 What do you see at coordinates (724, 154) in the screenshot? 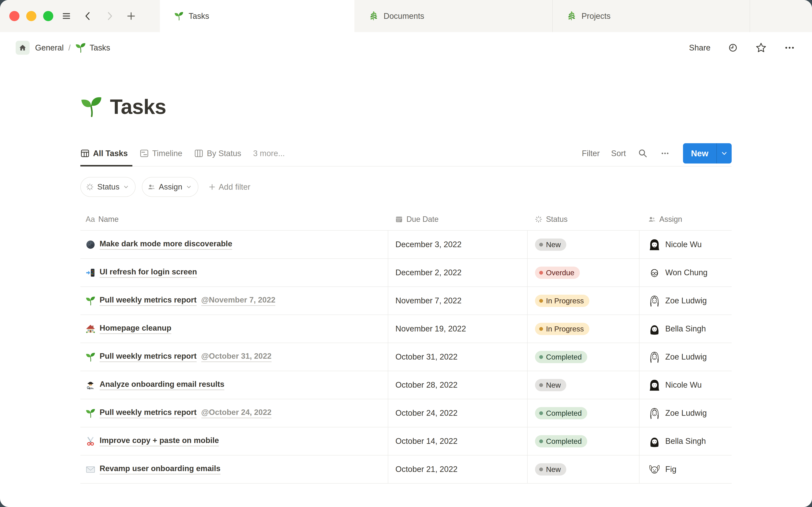
I see `new-dropdown-button` at bounding box center [724, 154].